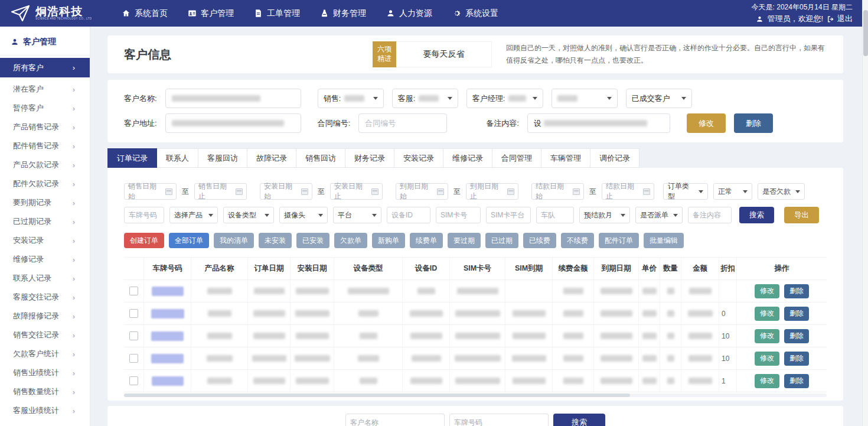 This screenshot has width=868, height=426. What do you see at coordinates (45, 354) in the screenshot?
I see `sidebar-item-debt-customer-stats: 欠款客户统计` at bounding box center [45, 354].